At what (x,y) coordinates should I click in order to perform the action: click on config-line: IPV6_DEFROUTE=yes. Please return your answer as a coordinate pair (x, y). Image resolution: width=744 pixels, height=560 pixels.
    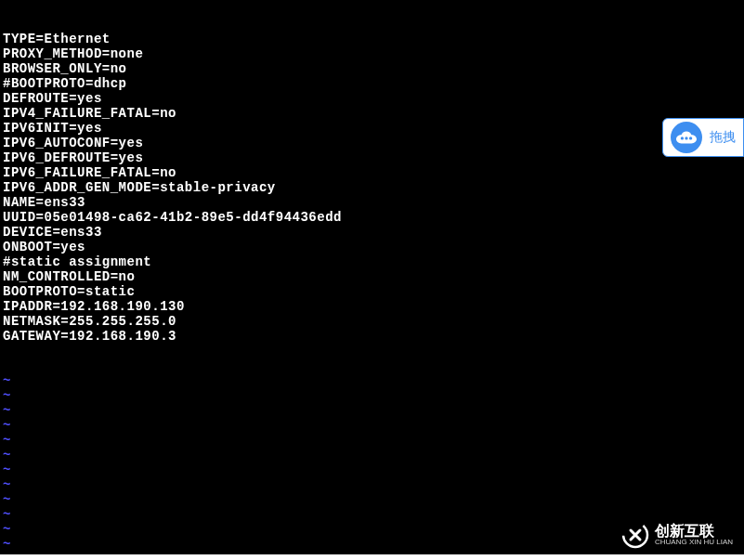
    Looking at the image, I should click on (372, 158).